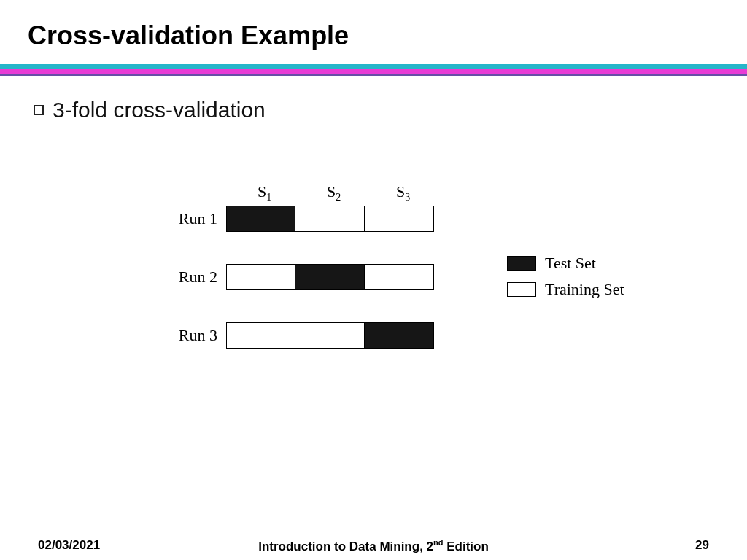  I want to click on run-label: Run 1, so click(197, 219).